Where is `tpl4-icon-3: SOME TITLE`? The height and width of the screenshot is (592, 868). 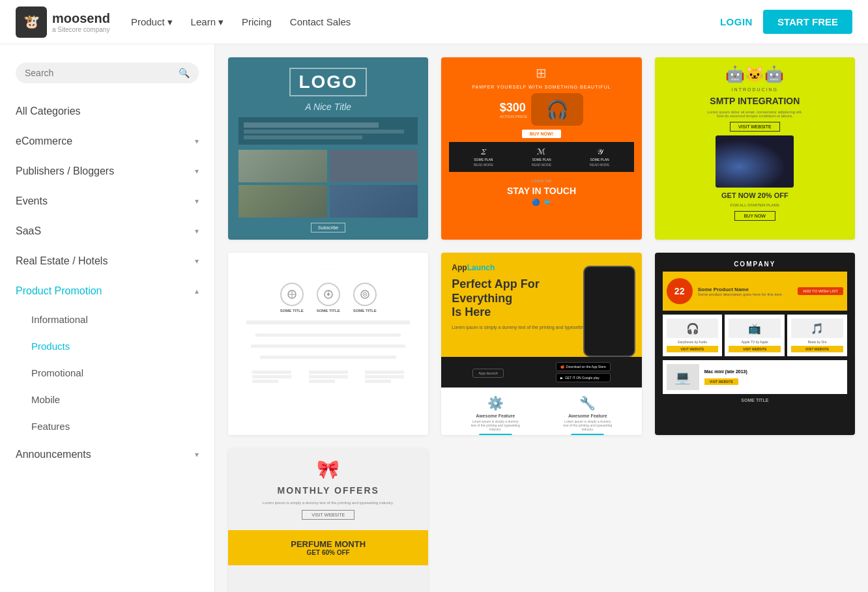
tpl4-icon-3: SOME TITLE is located at coordinates (365, 298).